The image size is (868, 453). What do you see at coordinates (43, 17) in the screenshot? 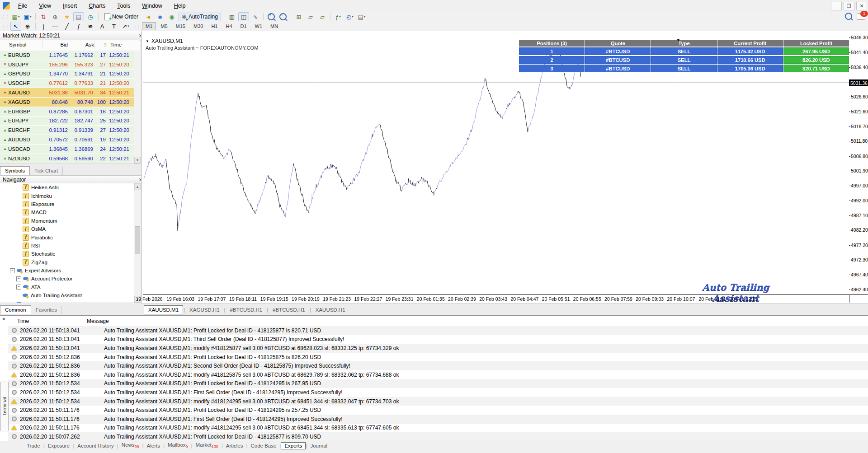
I see `market-watch-toggle: ⇅` at bounding box center [43, 17].